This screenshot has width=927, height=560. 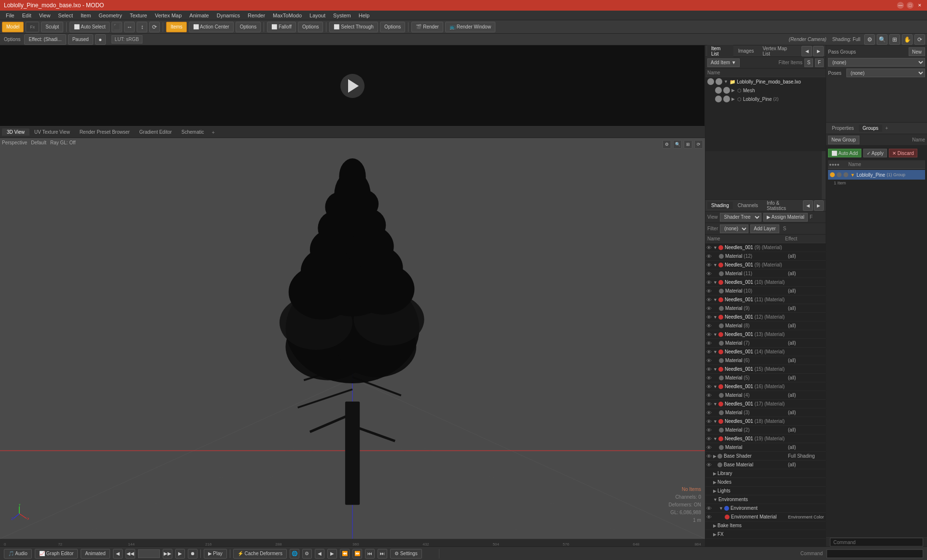 I want to click on menu-layout: Layout, so click(x=318, y=15).